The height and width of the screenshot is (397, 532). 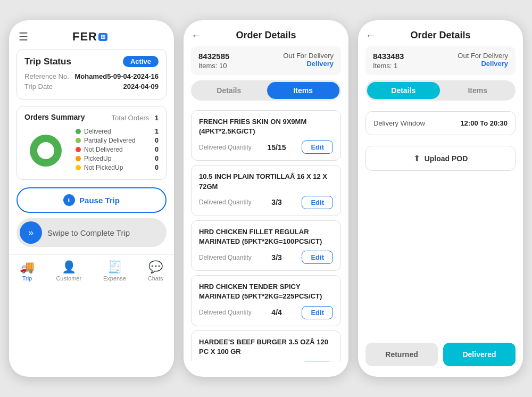 What do you see at coordinates (266, 347) in the screenshot?
I see `item-name-5: HARDEE'S BEEF BURGER 3.5 OZÂ 120 PC X 10…` at bounding box center [266, 347].